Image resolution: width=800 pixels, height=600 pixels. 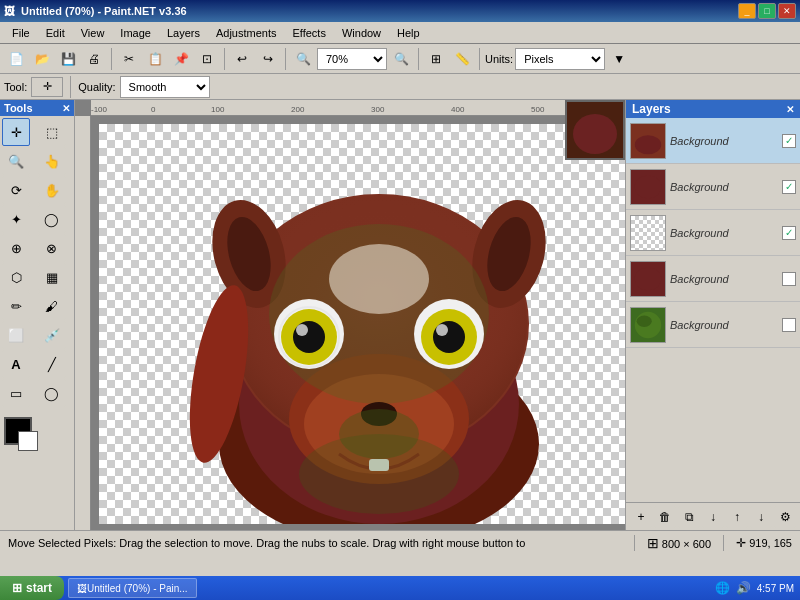 I want to click on maximize-button: □, so click(x=767, y=11).